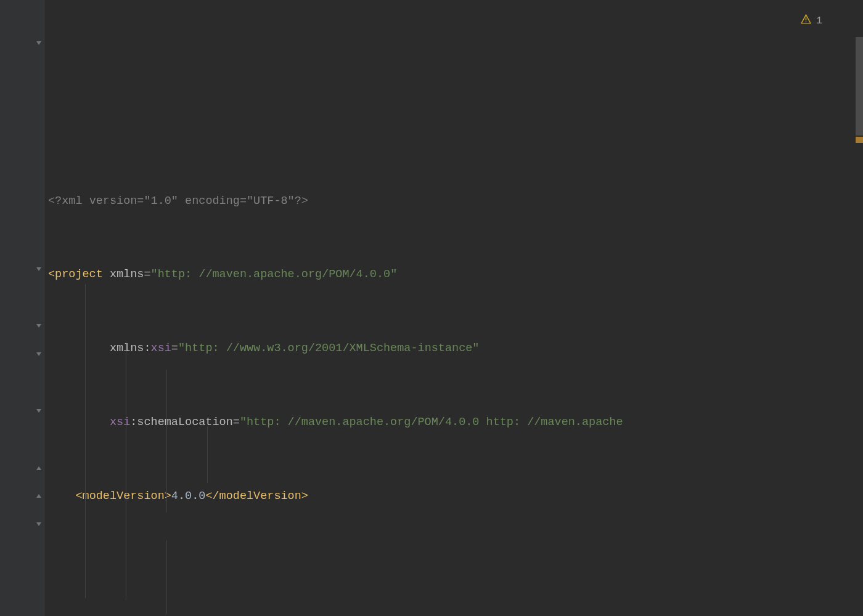 This screenshot has height=616, width=863. I want to click on prev-highlight-button, so click(833, 21).